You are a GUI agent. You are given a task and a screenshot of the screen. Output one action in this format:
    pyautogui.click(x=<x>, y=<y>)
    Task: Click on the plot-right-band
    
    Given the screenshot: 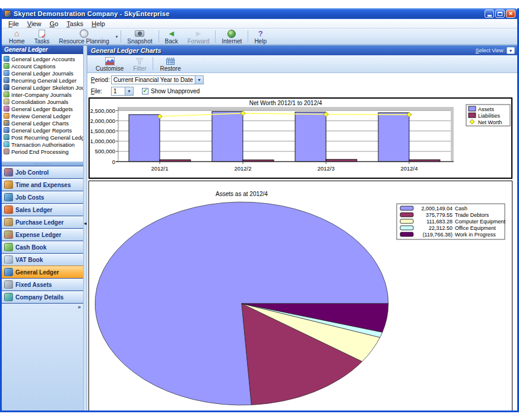 What is the action you would take?
    pyautogui.click(x=452, y=134)
    